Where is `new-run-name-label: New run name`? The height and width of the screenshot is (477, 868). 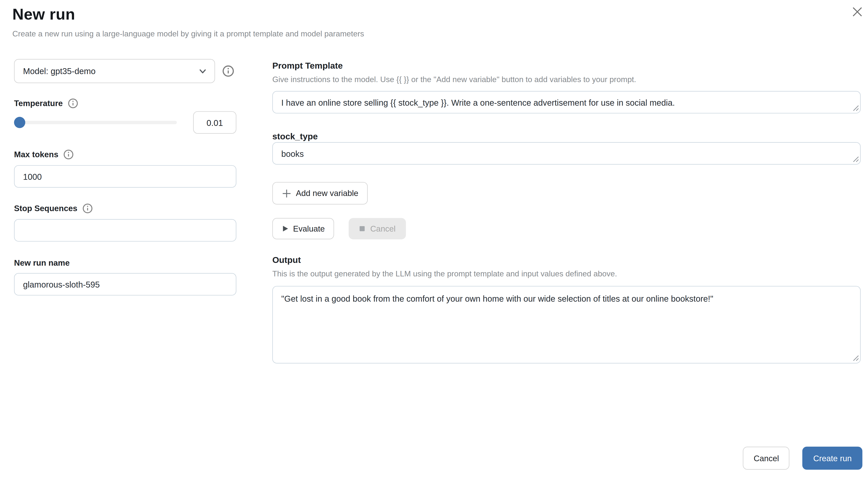 new-run-name-label: New run name is located at coordinates (42, 263).